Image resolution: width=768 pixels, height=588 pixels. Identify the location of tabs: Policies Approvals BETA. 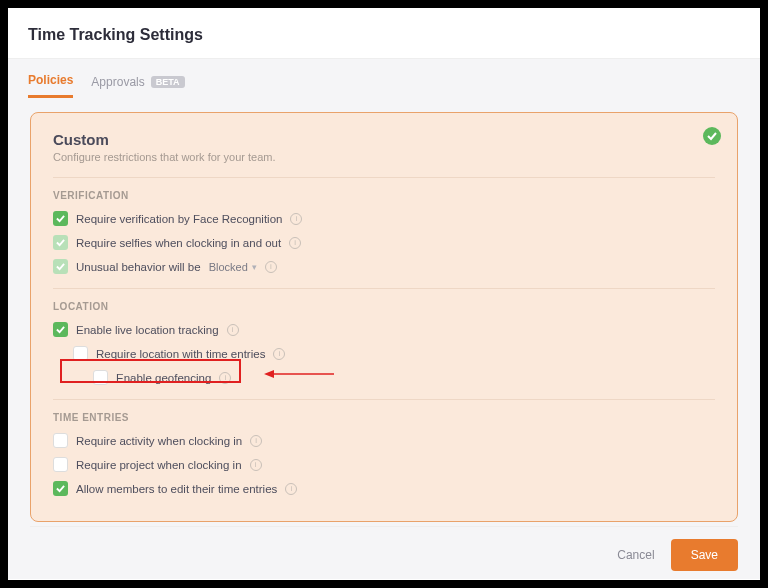
(384, 78).